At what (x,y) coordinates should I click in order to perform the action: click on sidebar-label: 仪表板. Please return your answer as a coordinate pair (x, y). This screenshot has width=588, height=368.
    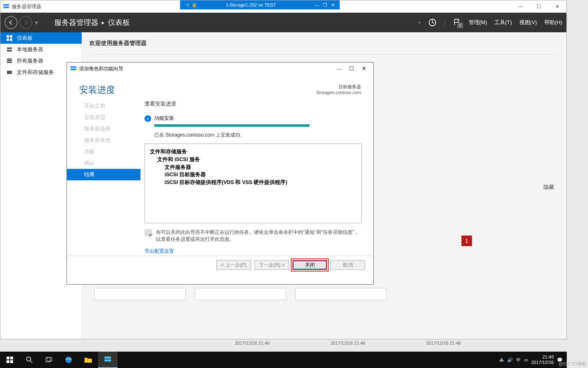
    Looking at the image, I should click on (24, 38).